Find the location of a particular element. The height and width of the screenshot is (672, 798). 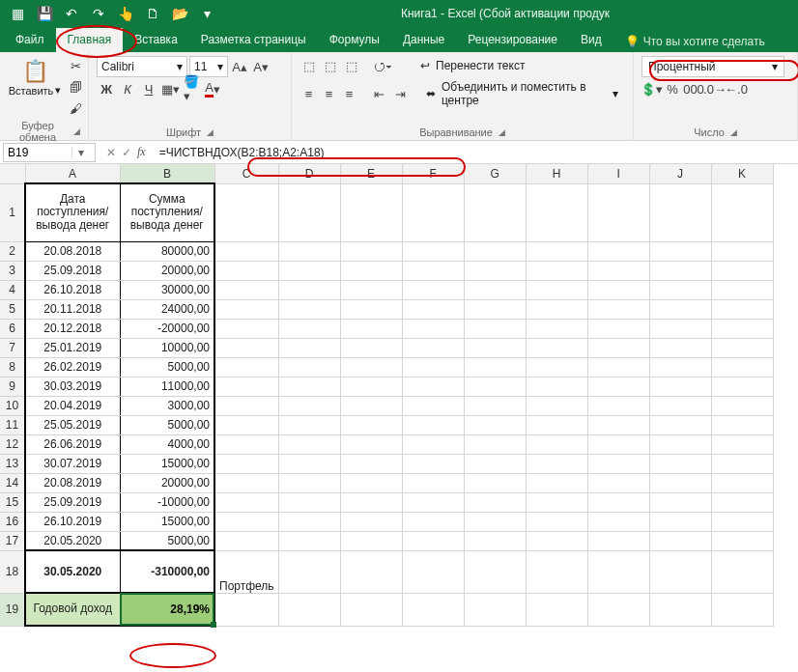

cell-C12 is located at coordinates (246, 444).